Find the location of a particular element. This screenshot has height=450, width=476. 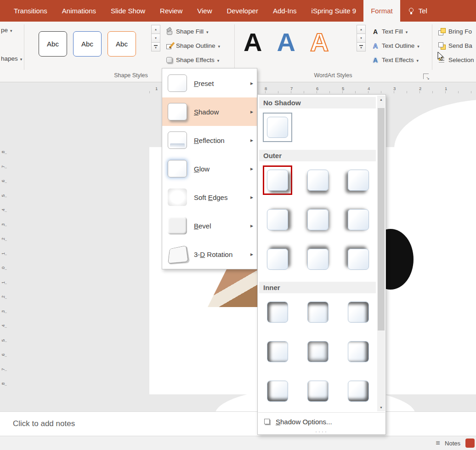

inside-bottom-option is located at coordinates (318, 391).